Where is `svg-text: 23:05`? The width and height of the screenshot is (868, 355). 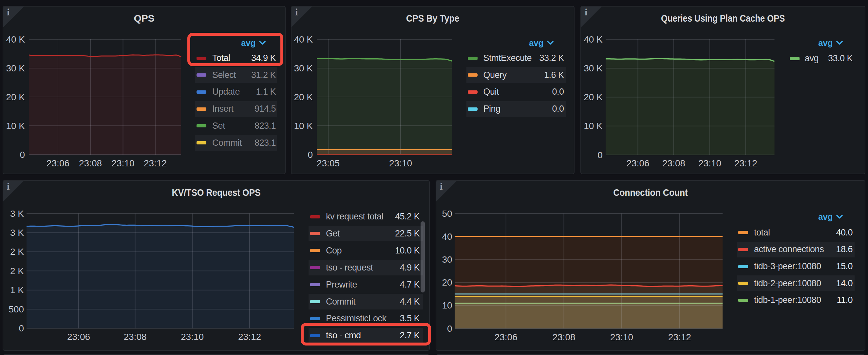
svg-text: 23:05 is located at coordinates (328, 163).